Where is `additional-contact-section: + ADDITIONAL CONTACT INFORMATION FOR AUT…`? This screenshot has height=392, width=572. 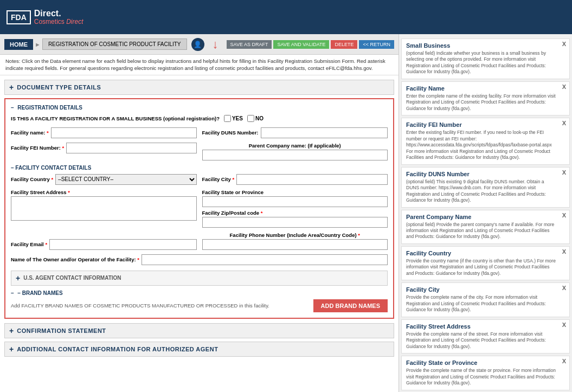
additional-contact-section: + ADDITIONAL CONTACT INFORMATION FOR AUT… is located at coordinates (200, 349).